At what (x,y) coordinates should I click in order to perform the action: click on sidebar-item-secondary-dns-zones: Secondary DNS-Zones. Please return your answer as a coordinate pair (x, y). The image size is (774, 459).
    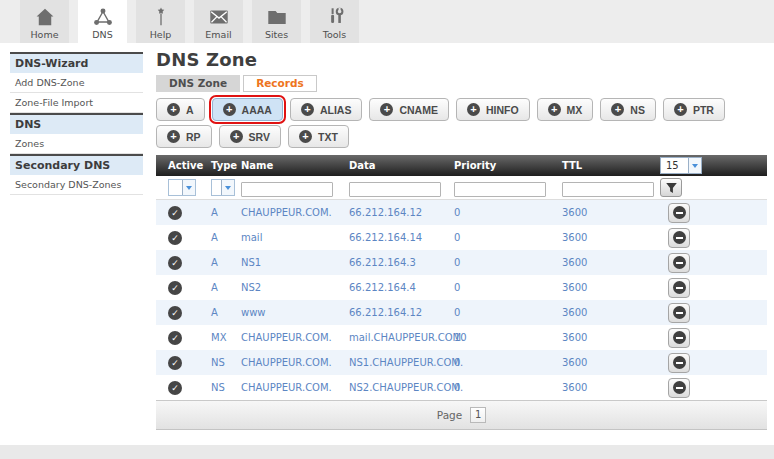
    Looking at the image, I should click on (76, 185).